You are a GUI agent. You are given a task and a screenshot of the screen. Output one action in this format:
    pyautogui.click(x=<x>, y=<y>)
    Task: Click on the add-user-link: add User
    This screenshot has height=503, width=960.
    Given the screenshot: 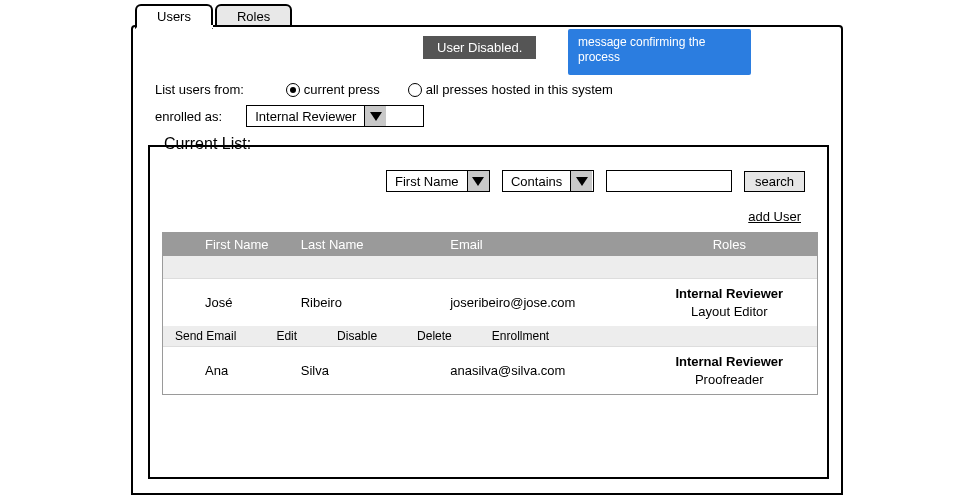 What is the action you would take?
    pyautogui.click(x=774, y=216)
    